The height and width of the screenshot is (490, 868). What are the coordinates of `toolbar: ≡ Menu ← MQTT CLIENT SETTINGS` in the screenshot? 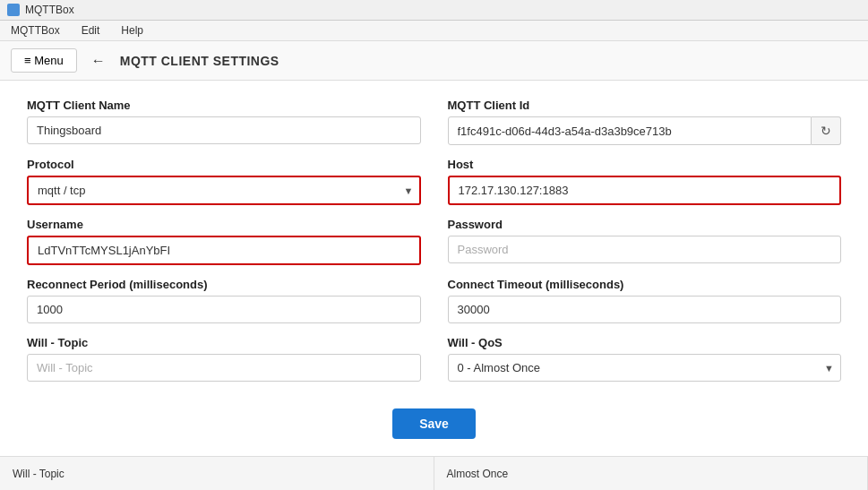 It's located at (434, 61).